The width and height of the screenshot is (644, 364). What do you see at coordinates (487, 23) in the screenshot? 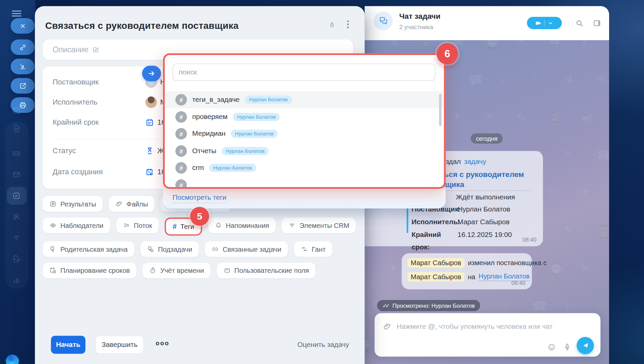
I see `chat-header: Чат задачи 2 участника` at bounding box center [487, 23].